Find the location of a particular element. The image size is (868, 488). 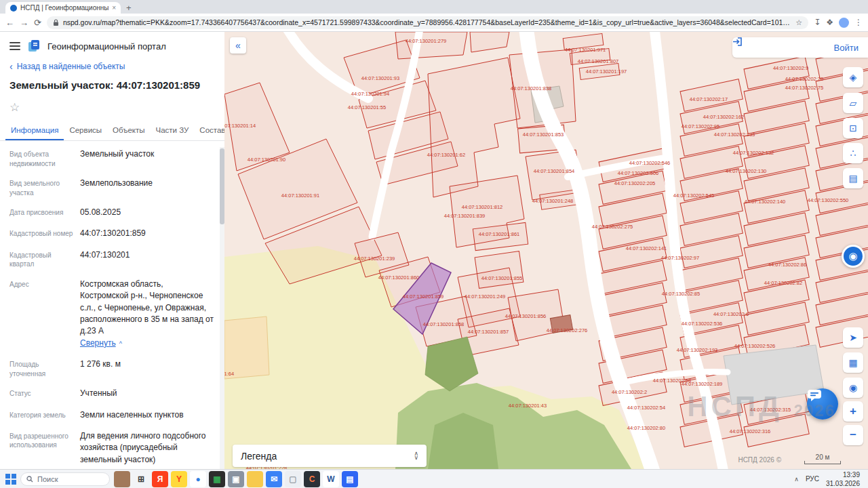

zone-peach is located at coordinates (247, 348).